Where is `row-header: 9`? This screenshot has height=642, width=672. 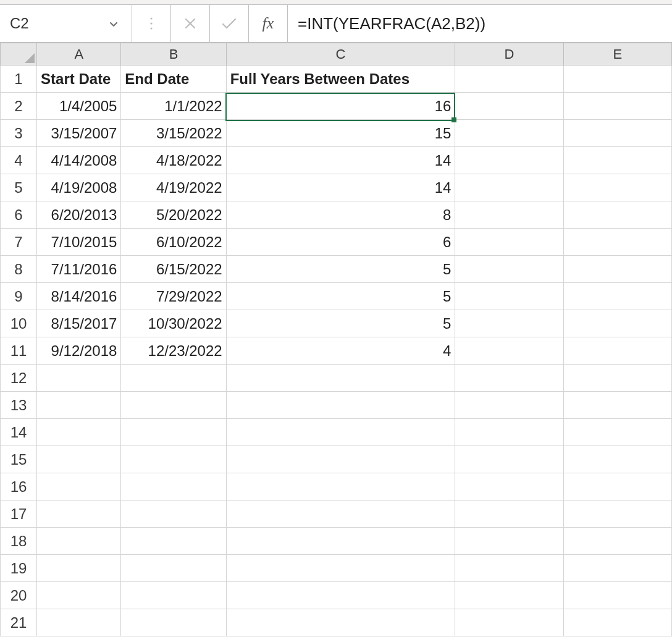 row-header: 9 is located at coordinates (19, 297).